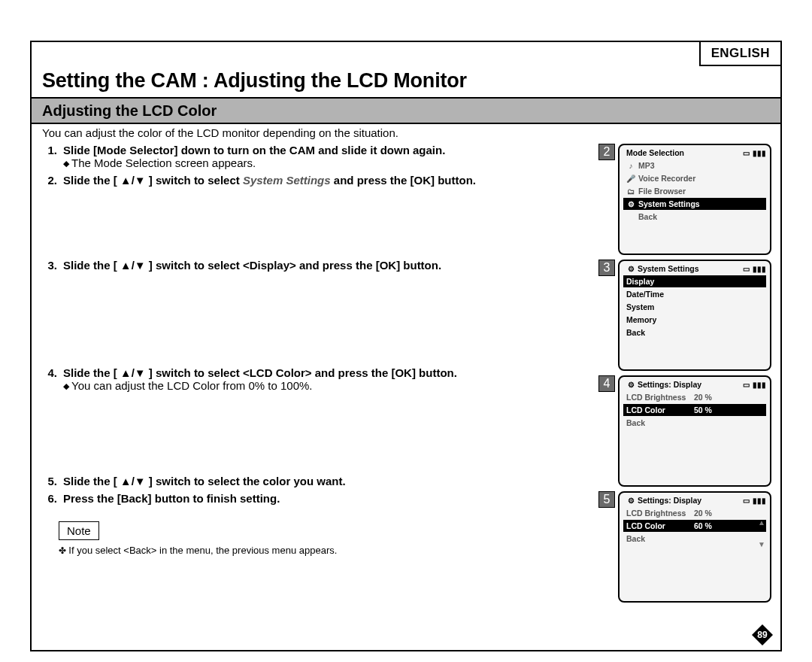 This screenshot has width=812, height=662. Describe the element at coordinates (329, 162) in the screenshot. I see `step-sub: The Mode Selection screen appears.` at that location.